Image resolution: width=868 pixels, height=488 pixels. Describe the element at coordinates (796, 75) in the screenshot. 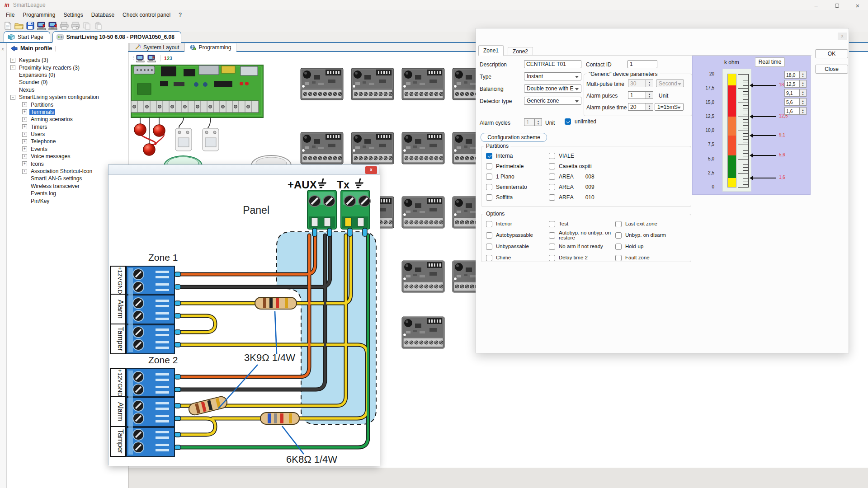

I see `threshold-spinner: 18,0` at that location.